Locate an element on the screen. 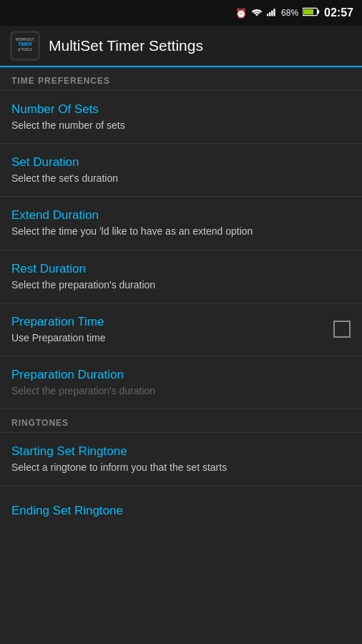 This screenshot has height=644, width=362. settings-item-content: Extend Duration Select the time you 'ld … is located at coordinates (181, 223).